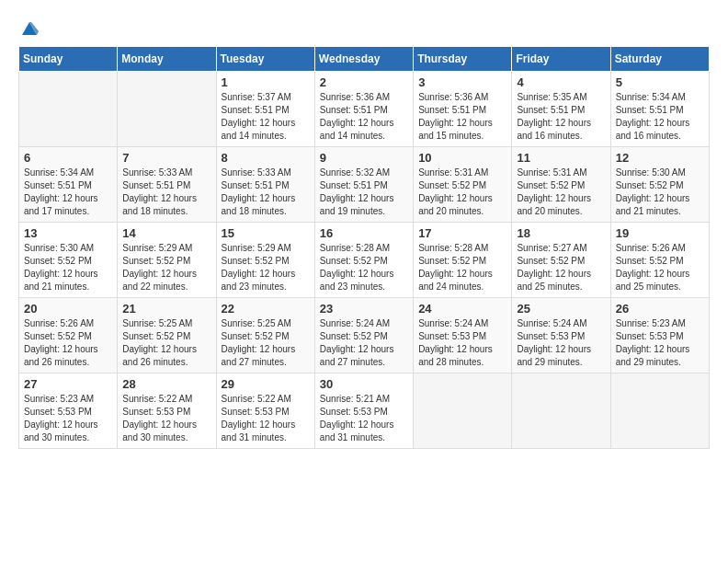  What do you see at coordinates (265, 59) in the screenshot?
I see `header-tuesday: Tuesday` at bounding box center [265, 59].